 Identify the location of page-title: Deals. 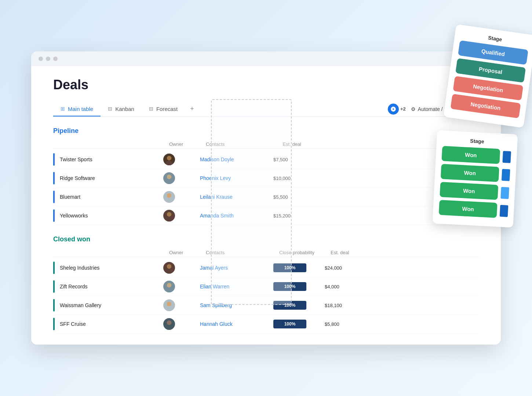
(266, 85).